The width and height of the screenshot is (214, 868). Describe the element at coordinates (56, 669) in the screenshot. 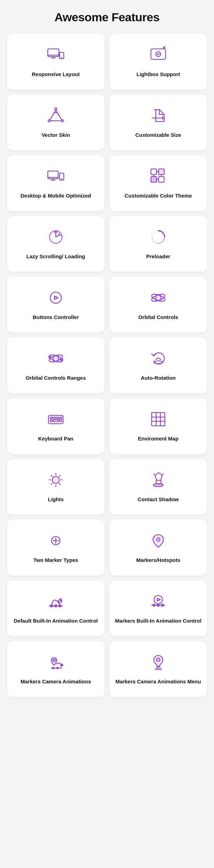

I see `feature-card-markers-camera: Markers Camera Animations` at that location.